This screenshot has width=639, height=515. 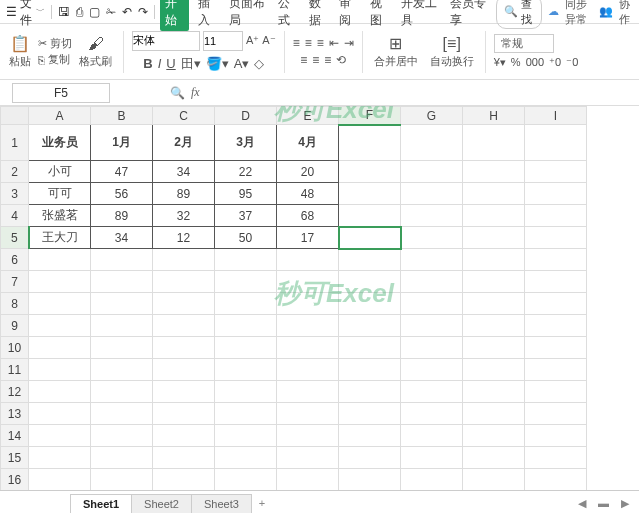 I want to click on scroll-right-icon: ▶, so click(x=625, y=504).